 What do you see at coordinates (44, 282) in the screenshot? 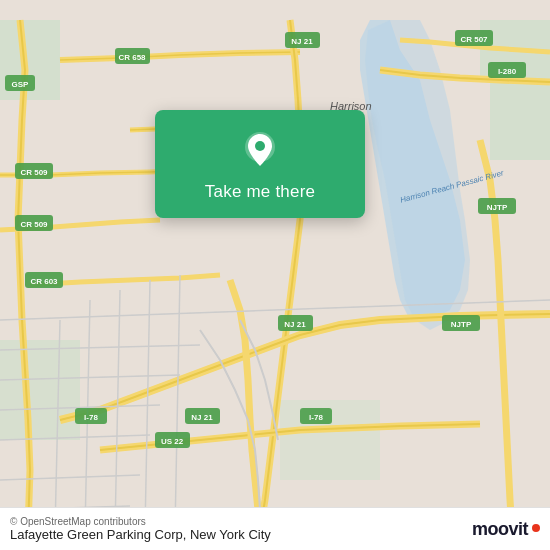
I see `svg-text: CR 603` at bounding box center [44, 282].